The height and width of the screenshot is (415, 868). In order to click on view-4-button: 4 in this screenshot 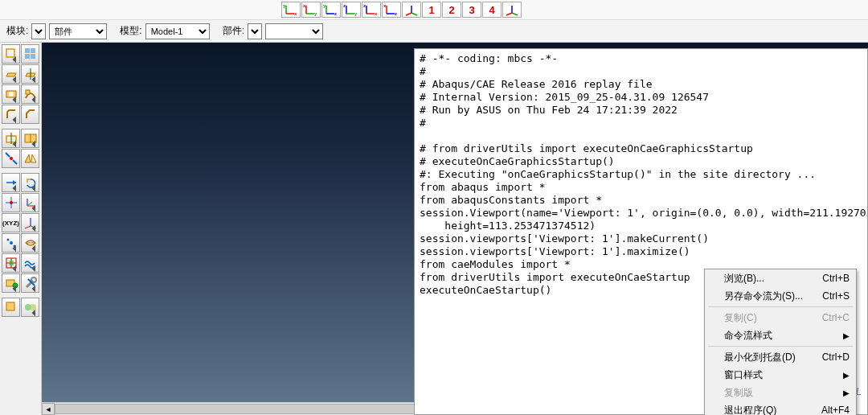, I will do `click(492, 10)`.